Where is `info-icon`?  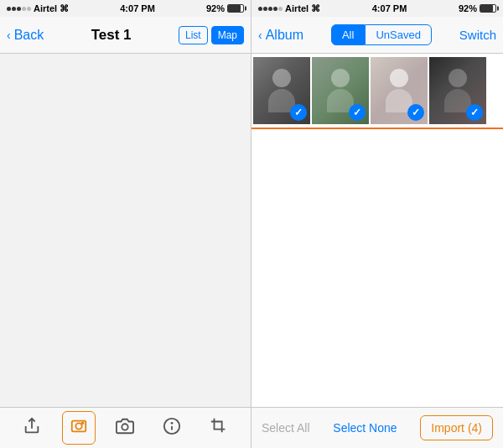 info-icon is located at coordinates (172, 428).